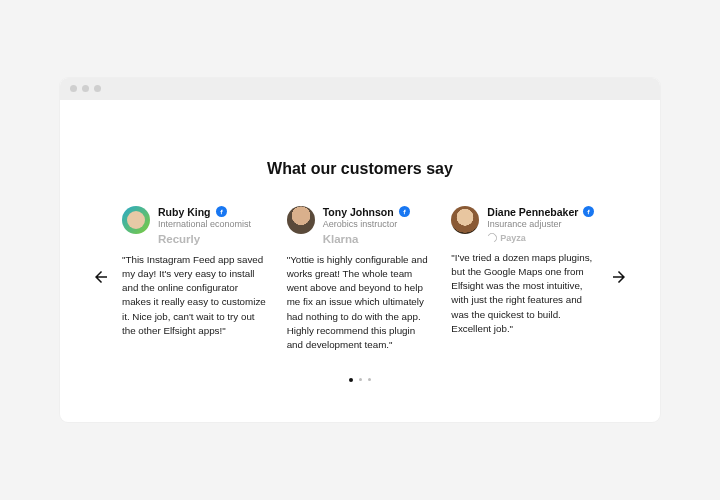  Describe the element at coordinates (184, 212) in the screenshot. I see `author-name: Ruby King` at that location.